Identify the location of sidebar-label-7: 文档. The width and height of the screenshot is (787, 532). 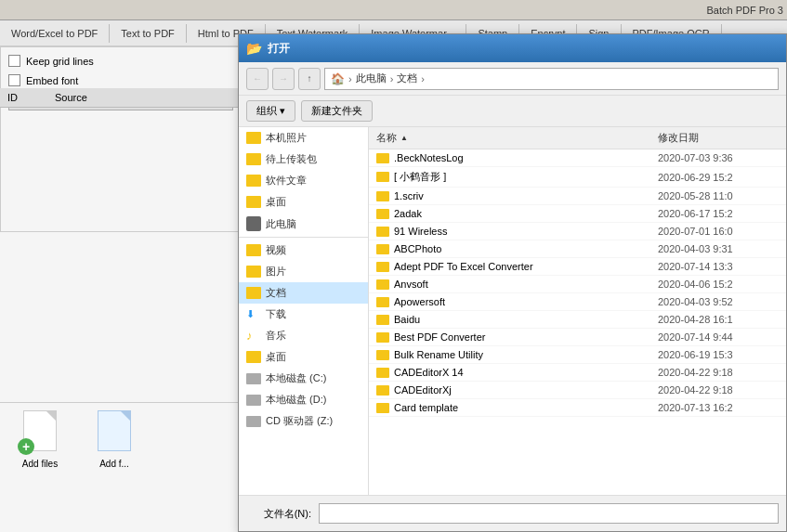
(276, 293).